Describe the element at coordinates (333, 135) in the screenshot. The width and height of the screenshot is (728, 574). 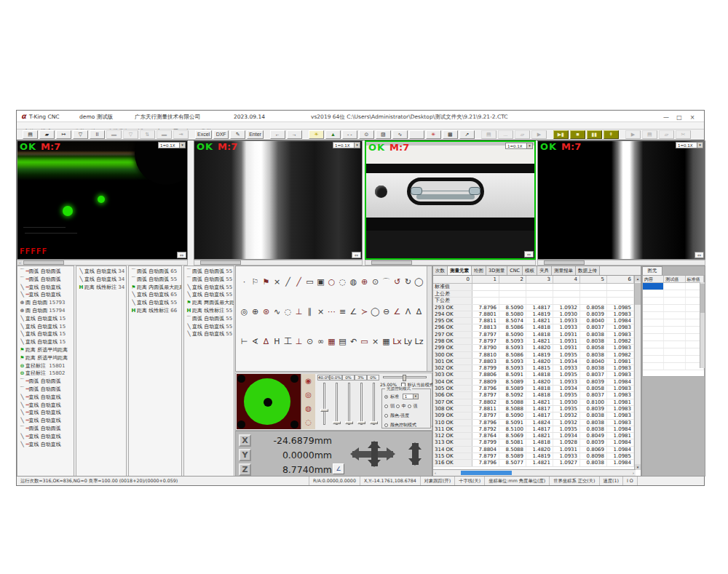
I see `scene-button: ▲` at that location.